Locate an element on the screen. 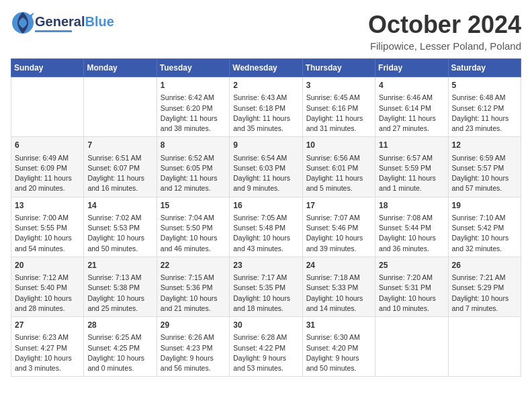 The height and width of the screenshot is (411, 532). calendar-cell: 2Sunrise: 6:43 AM Sunset: 6:18 PM Daylig… is located at coordinates (266, 107).